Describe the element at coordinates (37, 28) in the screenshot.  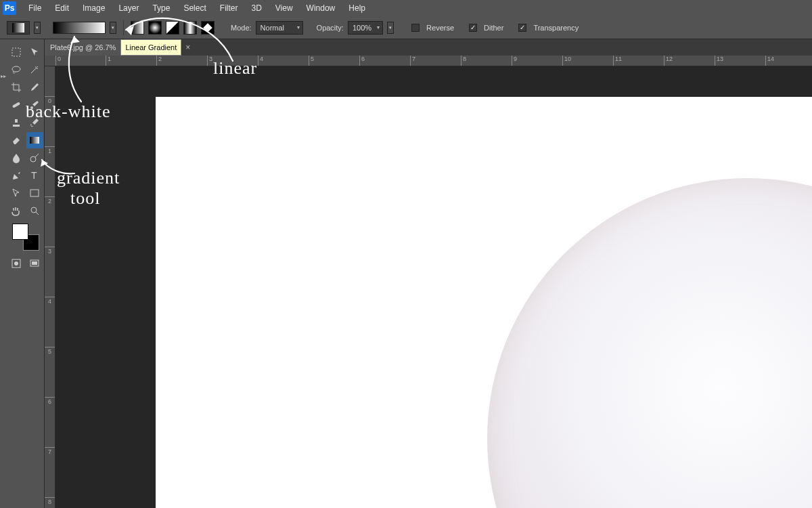
I see `tool-preset-dropdown: ▾` at that location.